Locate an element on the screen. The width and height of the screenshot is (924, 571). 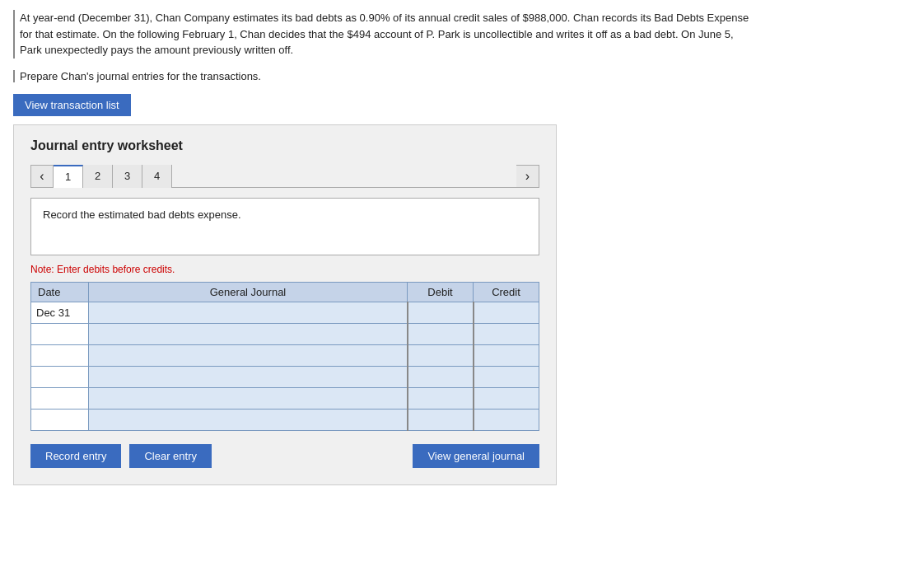
col-header-date: Date is located at coordinates (60, 292).